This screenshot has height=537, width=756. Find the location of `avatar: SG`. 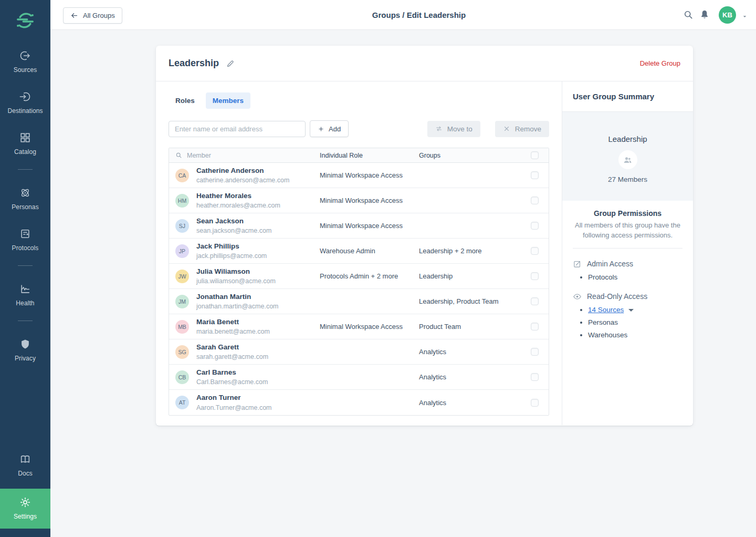

avatar: SG is located at coordinates (182, 352).